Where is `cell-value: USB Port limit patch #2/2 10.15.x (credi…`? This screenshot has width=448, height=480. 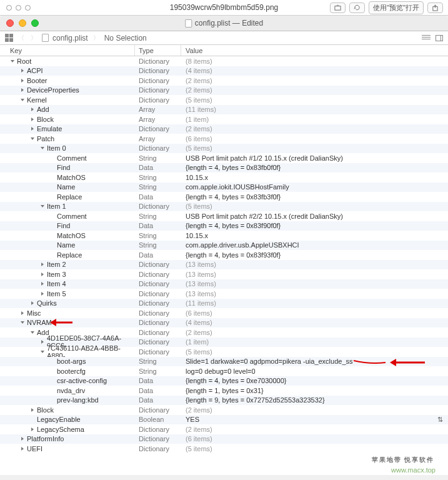 cell-value: USB Port limit patch #2/2 10.15.x (credi… is located at coordinates (315, 216).